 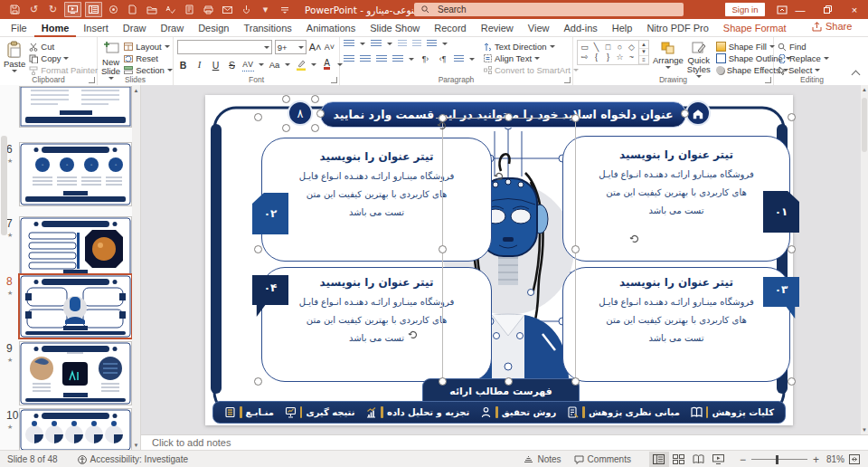 I want to click on paragraph-dialog-launcher, so click(x=568, y=80).